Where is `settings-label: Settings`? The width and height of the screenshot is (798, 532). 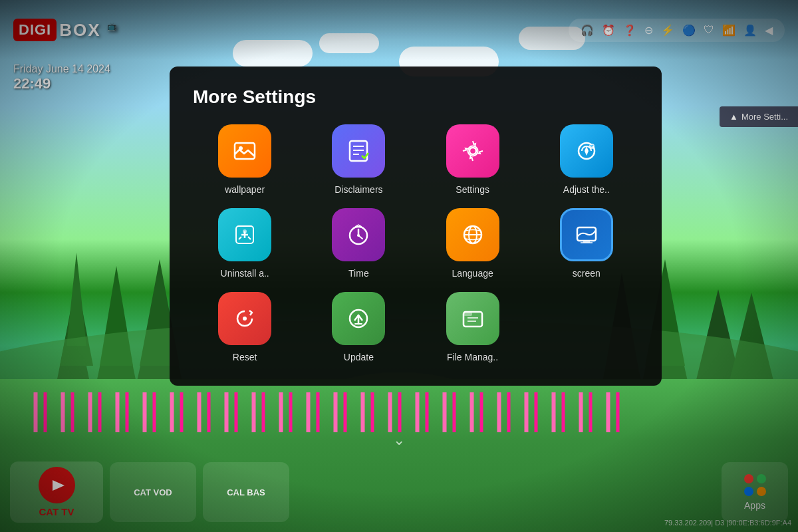 settings-label: Settings is located at coordinates (472, 190).